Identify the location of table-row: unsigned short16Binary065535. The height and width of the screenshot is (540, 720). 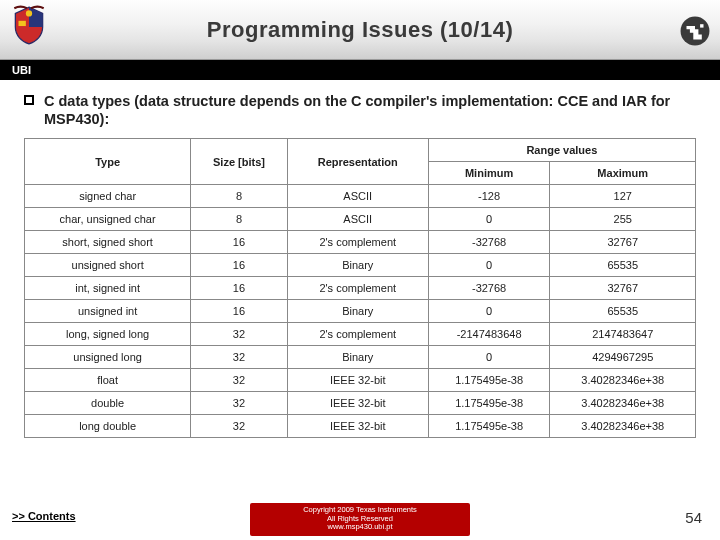
(360, 266).